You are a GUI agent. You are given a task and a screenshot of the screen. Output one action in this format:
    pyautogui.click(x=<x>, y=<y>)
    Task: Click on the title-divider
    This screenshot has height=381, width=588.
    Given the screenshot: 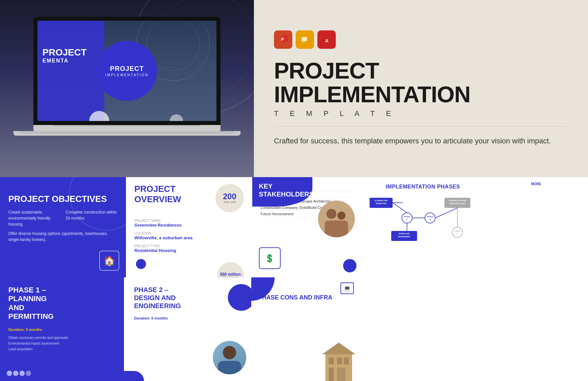 What is the action you would take?
    pyautogui.click(x=421, y=126)
    